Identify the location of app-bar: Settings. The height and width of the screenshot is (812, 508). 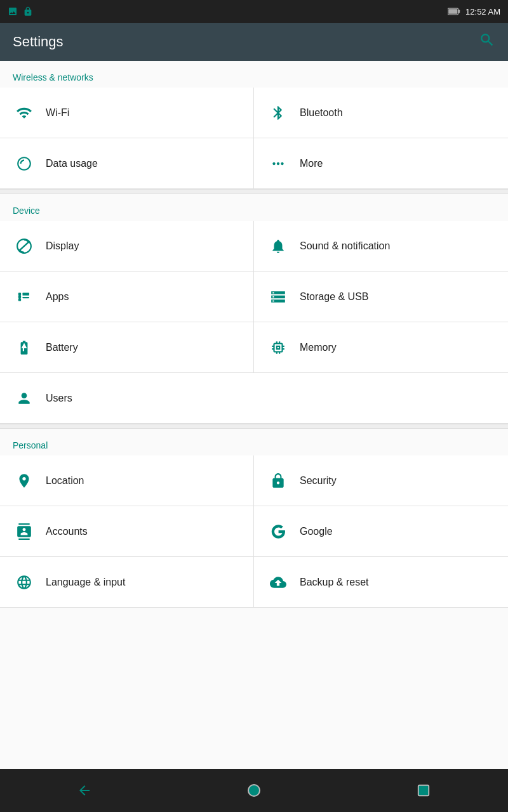
(254, 42).